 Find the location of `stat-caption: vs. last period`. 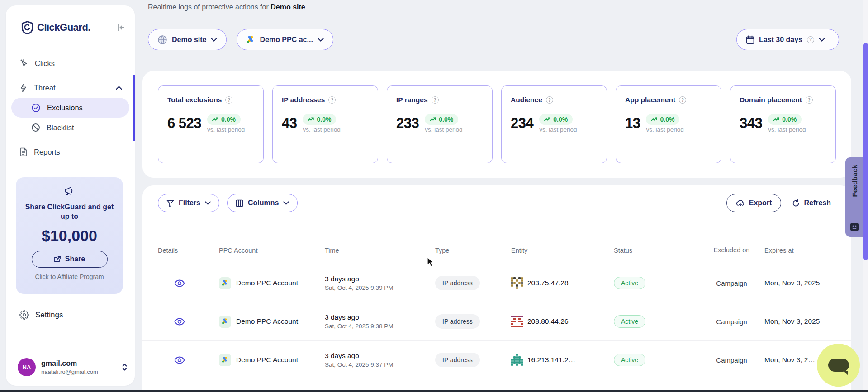

stat-caption: vs. last period is located at coordinates (787, 129).